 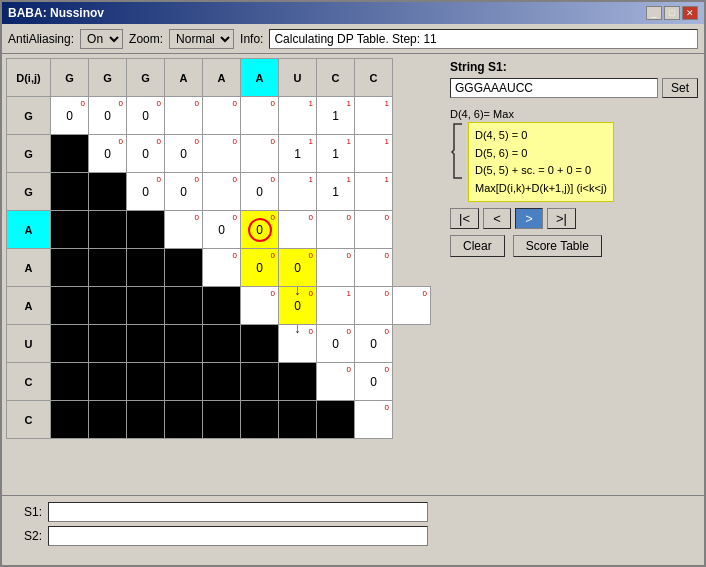 What do you see at coordinates (298, 78) in the screenshot?
I see `col-header-6: U` at bounding box center [298, 78].